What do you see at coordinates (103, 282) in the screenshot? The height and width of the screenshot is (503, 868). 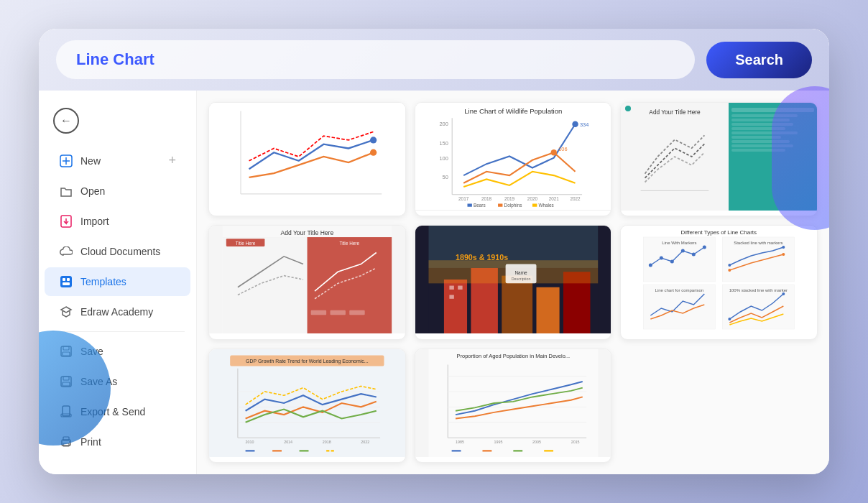 I see `sidebar-label-templates: Templates` at bounding box center [103, 282].